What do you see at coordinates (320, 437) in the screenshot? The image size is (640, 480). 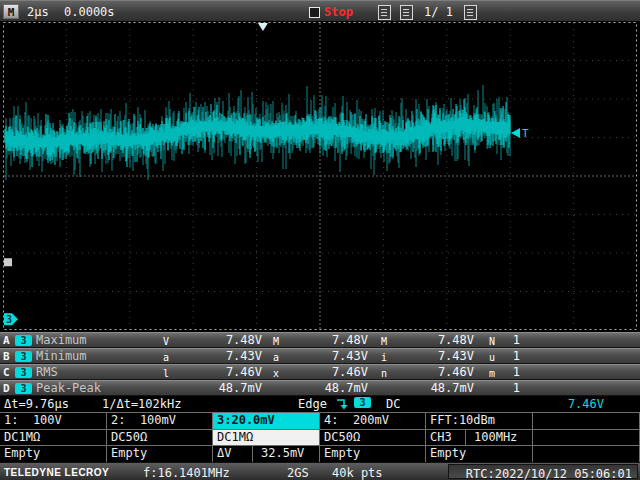 I see `channel-descriptor-grid: 1: 100V 2: 100mV 3:20.0mV 4: 200mV FFT:1…` at bounding box center [320, 437].